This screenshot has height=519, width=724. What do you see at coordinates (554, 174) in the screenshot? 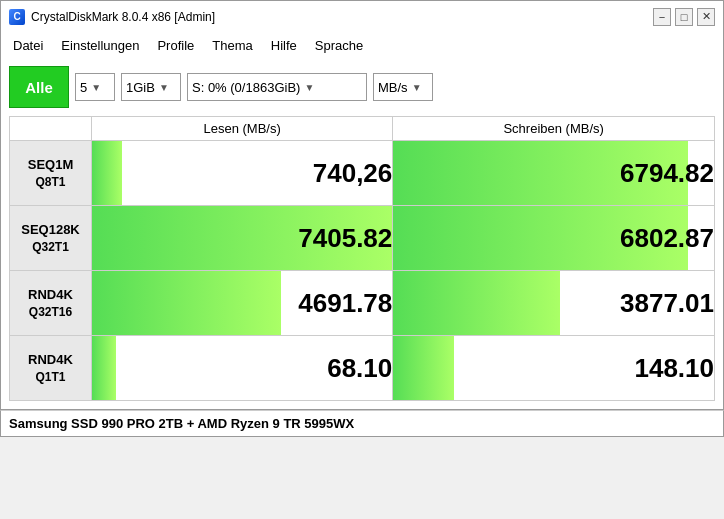
I see `write-value-cell: 6794.82` at bounding box center [554, 174].